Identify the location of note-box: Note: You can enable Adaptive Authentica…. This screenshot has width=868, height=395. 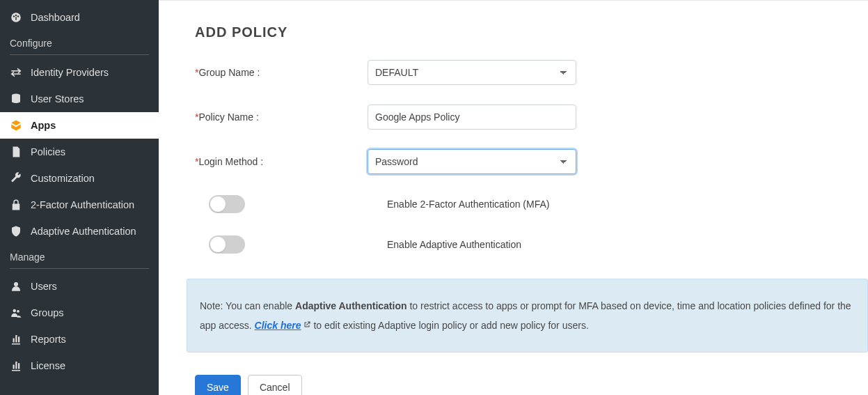
(528, 316).